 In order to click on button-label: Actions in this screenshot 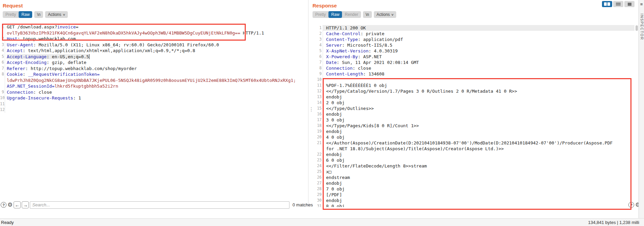, I will do `click(54, 15)`.